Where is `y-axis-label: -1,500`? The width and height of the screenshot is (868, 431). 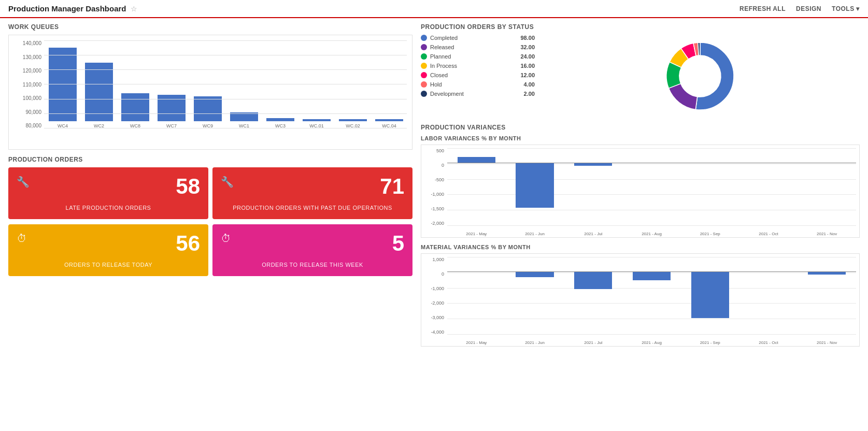 y-axis-label: -1,500 is located at coordinates (437, 209).